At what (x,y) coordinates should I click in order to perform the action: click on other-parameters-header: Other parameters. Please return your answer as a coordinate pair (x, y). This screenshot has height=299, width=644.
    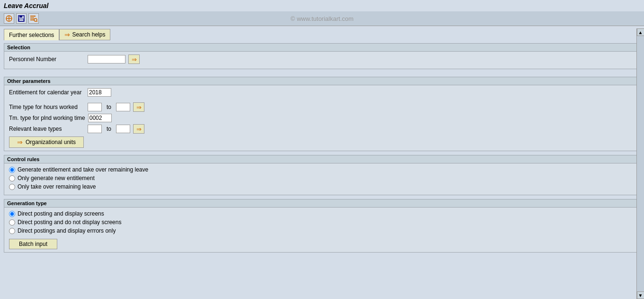
    Looking at the image, I should click on (322, 82).